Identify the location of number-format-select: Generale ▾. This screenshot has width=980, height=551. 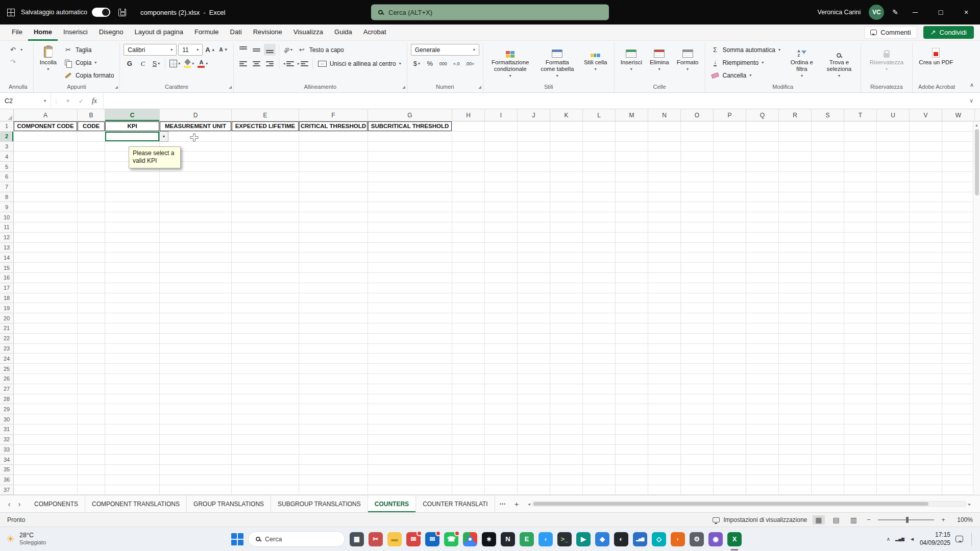
(445, 50).